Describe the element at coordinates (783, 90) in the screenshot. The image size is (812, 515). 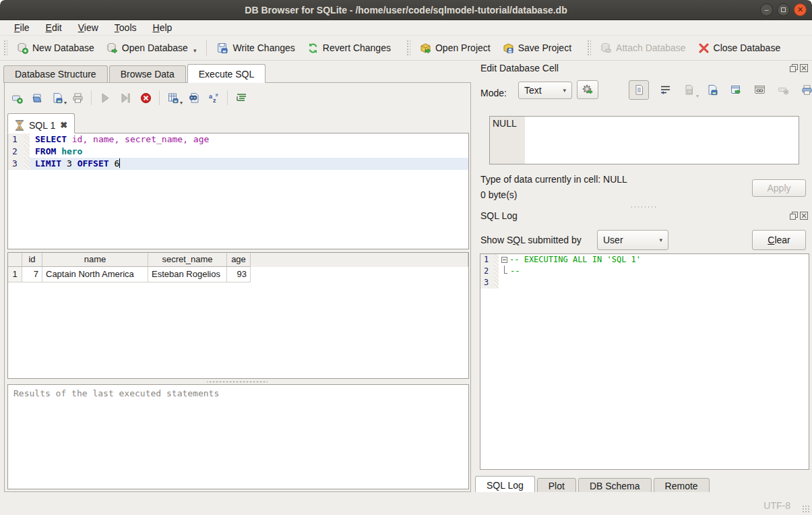
I see `set-null-icon` at that location.